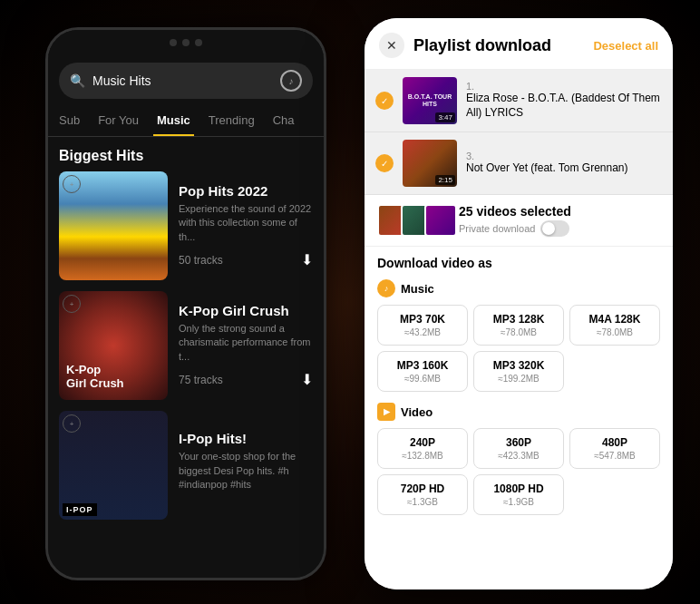 The image size is (700, 604). What do you see at coordinates (69, 122) in the screenshot?
I see `tab-sub: Sub` at bounding box center [69, 122].